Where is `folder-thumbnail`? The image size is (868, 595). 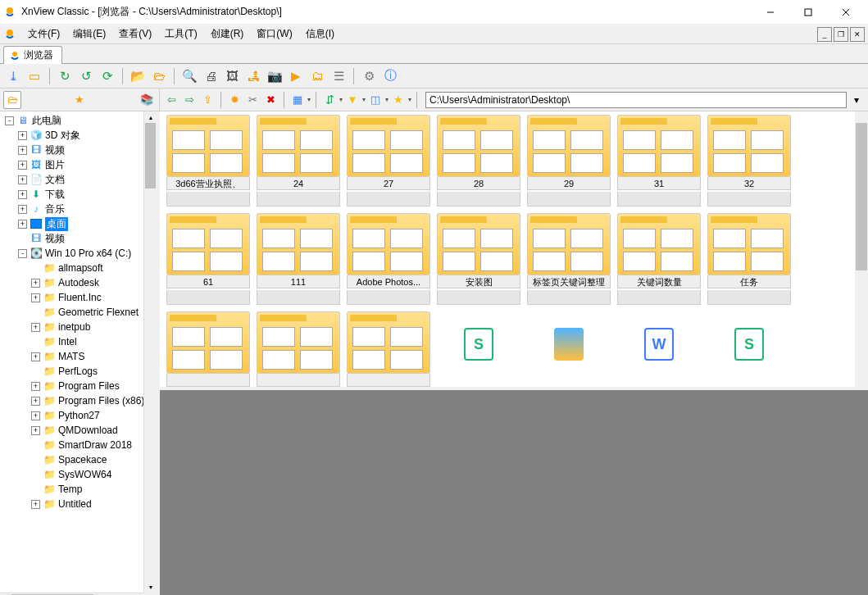 folder-thumbnail is located at coordinates (298, 351).